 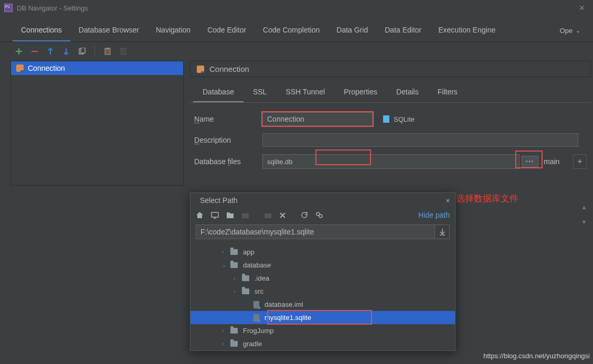 What do you see at coordinates (97, 123) in the screenshot?
I see `sidebar: Connection` at bounding box center [97, 123].